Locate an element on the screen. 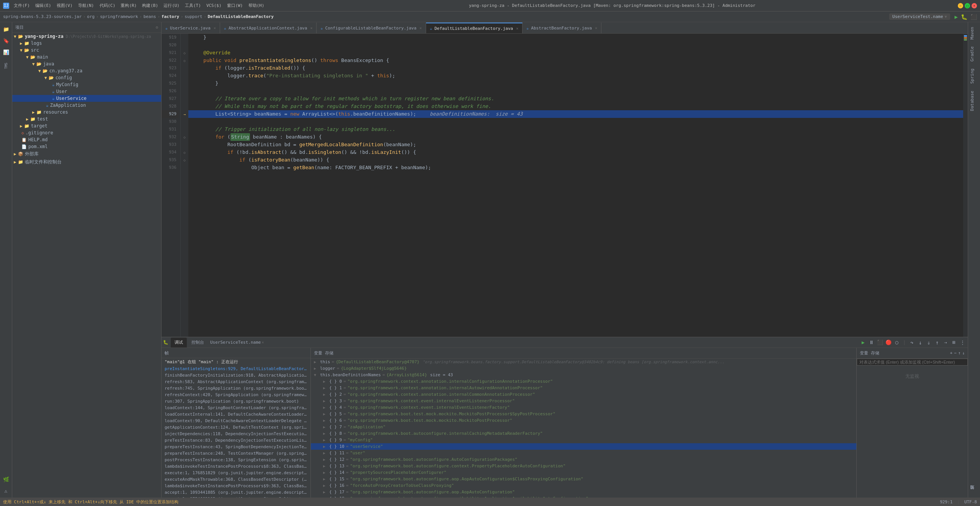 The width and height of the screenshot is (980, 506). menu-bar: 文件(F) 编辑(E) 视图(V) 导航(N) 代码(C) 重构(R) 构建(B… is located at coordinates (139, 5).